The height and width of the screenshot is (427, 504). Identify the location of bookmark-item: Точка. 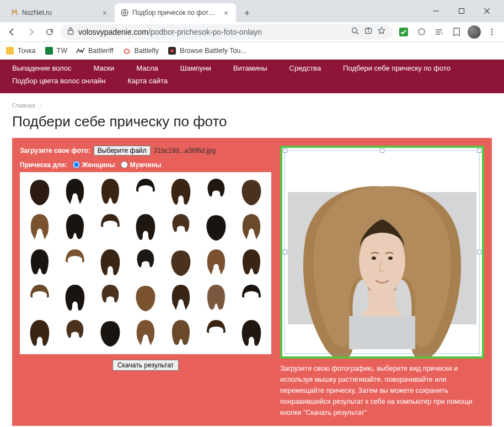
(21, 51).